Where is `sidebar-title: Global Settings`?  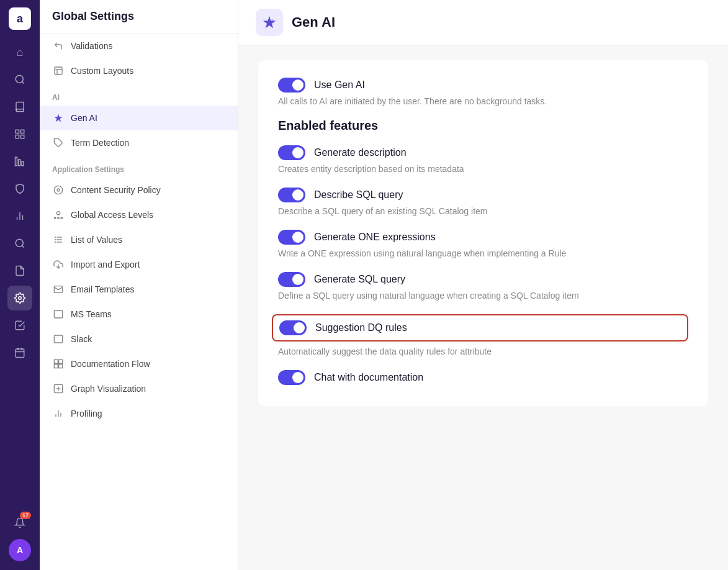
sidebar-title: Global Settings is located at coordinates (139, 17).